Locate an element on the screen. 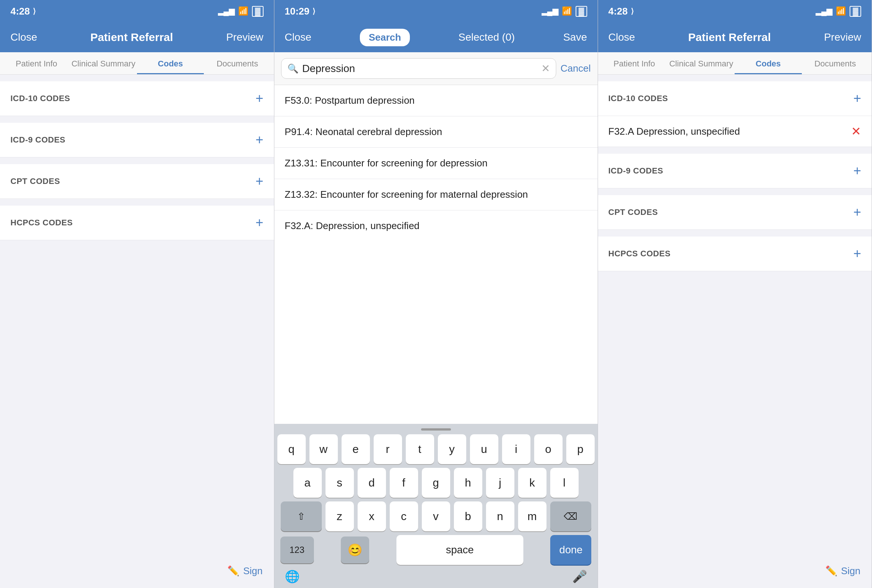  key-h: h is located at coordinates (468, 483).